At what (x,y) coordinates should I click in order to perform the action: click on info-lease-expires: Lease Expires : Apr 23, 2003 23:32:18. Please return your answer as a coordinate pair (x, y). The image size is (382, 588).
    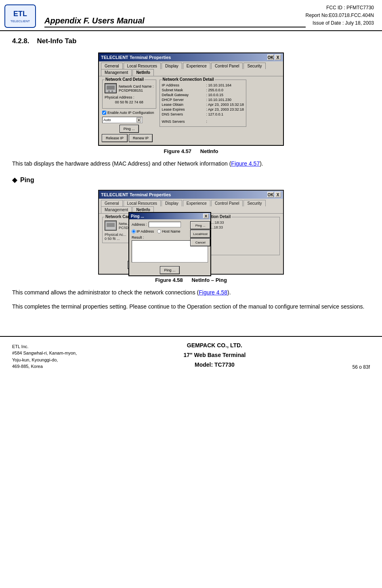
    Looking at the image, I should click on (203, 109).